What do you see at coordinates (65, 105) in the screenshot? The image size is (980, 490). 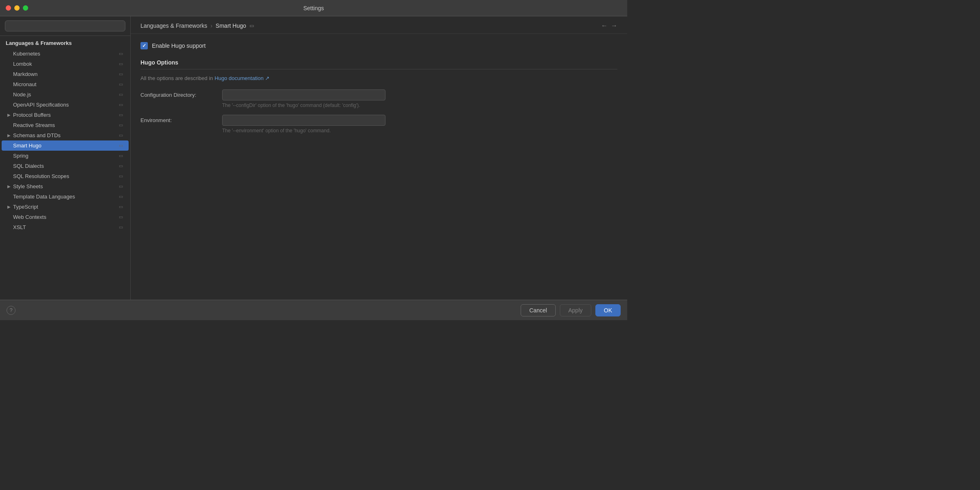 I see `sidebar-item-openapi: OpenAPI Specifications ▭` at bounding box center [65, 105].